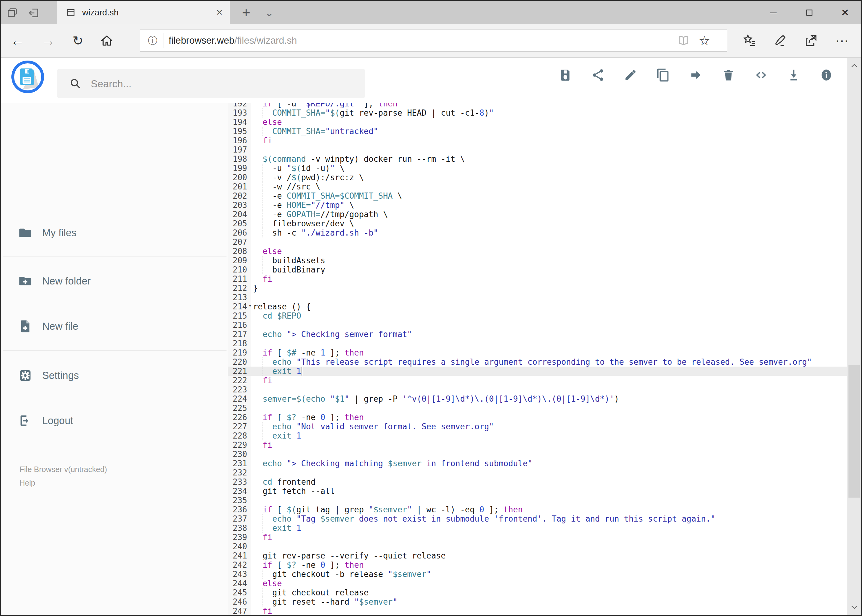 The width and height of the screenshot is (862, 616). Describe the element at coordinates (223, 84) in the screenshot. I see `search-input` at that location.